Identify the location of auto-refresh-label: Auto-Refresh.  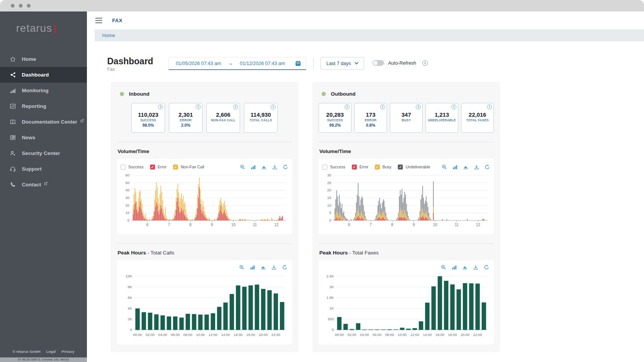
(402, 63).